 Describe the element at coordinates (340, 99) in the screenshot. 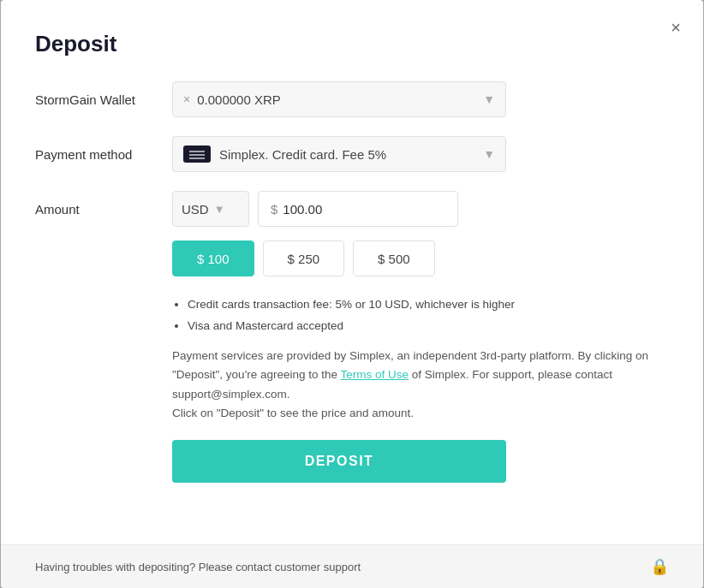

I see `wallet-value: 0.000000 XRP` at that location.